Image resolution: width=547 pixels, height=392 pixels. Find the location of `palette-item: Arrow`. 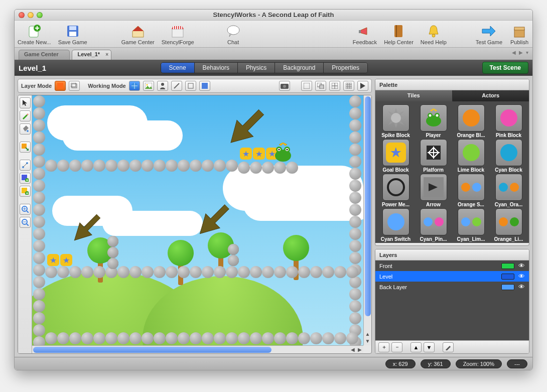

palette-item: Arrow is located at coordinates (434, 191).